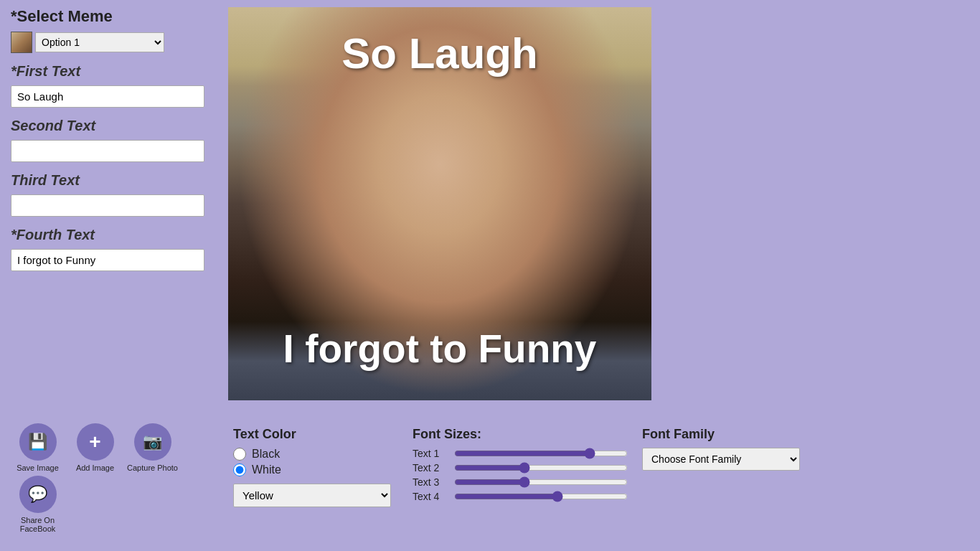 The image size is (980, 551). I want to click on text4-slider, so click(541, 496).